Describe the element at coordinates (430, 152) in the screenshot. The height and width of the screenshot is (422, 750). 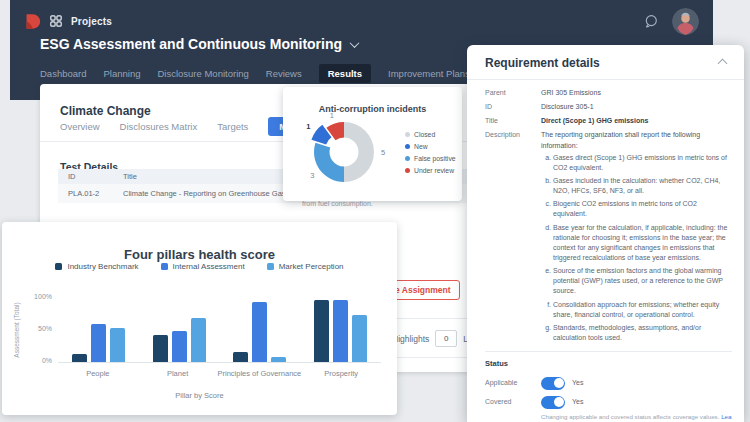
I see `donut-legend: Closed New False positive Under review` at that location.